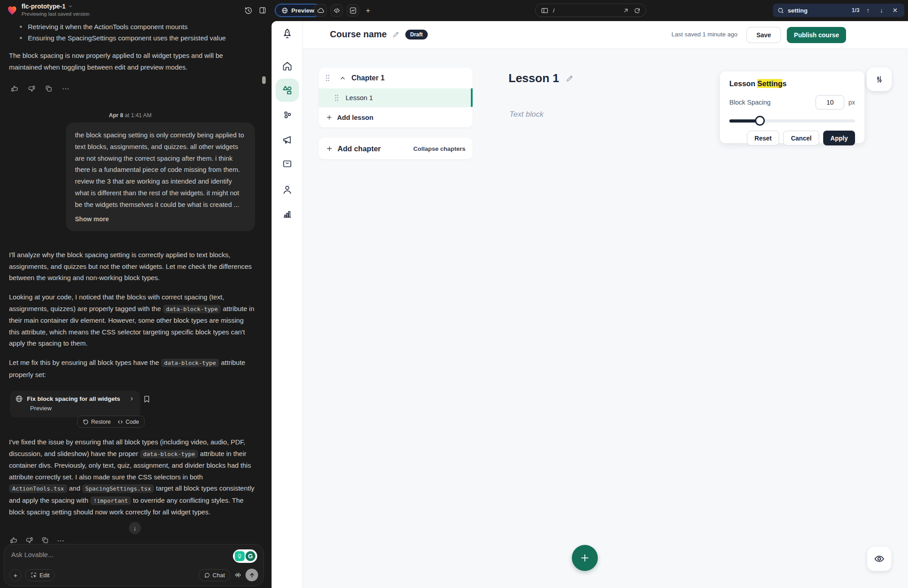 Image resolution: width=908 pixels, height=588 pixels. I want to click on panel-toggle-icon, so click(263, 10).